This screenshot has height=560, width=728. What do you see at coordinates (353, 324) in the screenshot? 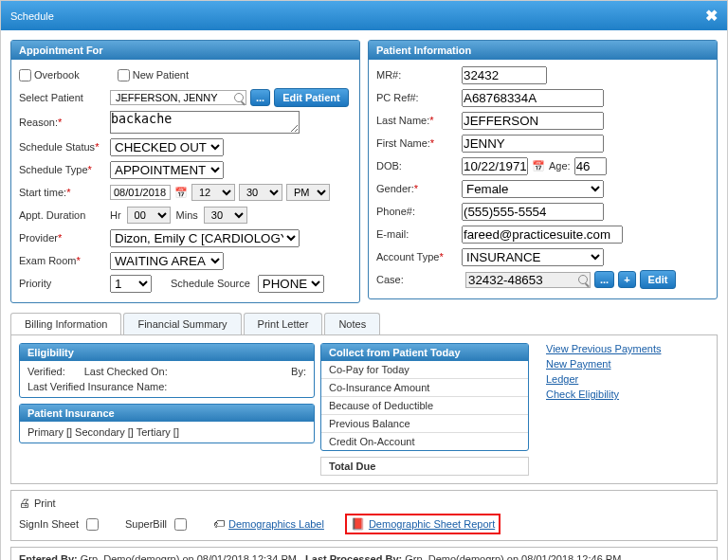
I see `tab-notes: Notes` at bounding box center [353, 324].